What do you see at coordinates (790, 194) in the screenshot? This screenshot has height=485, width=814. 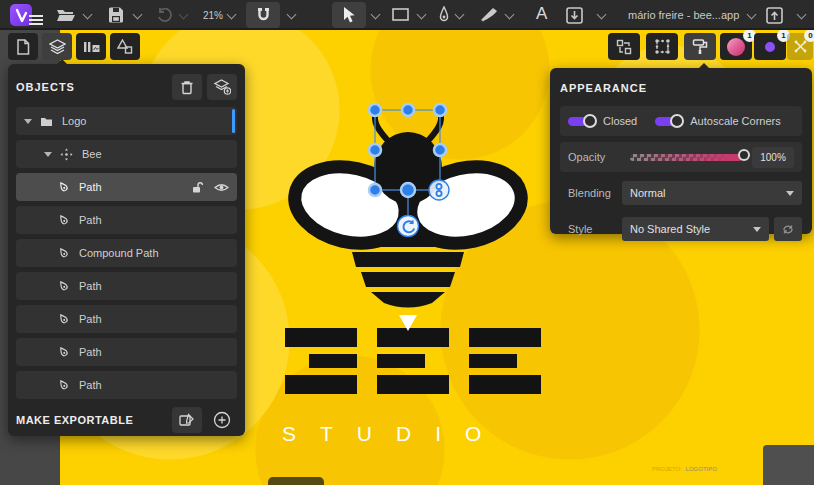 I see `chevron-down-icon` at bounding box center [790, 194].